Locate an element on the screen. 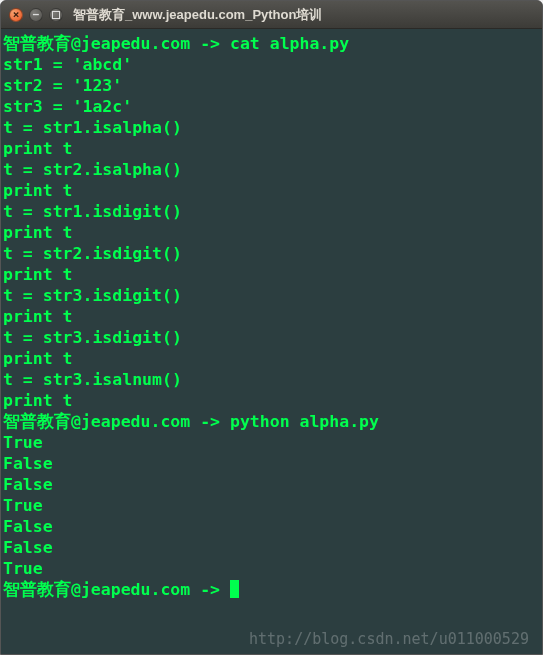  watermark: http://blog.csdn.net/u011000529 is located at coordinates (389, 640).